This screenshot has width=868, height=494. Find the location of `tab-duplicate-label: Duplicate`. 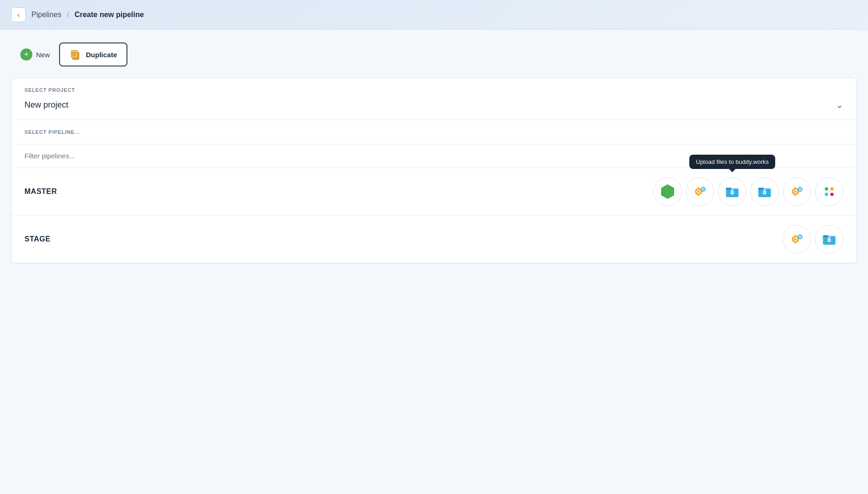

tab-duplicate-label: Duplicate is located at coordinates (102, 54).